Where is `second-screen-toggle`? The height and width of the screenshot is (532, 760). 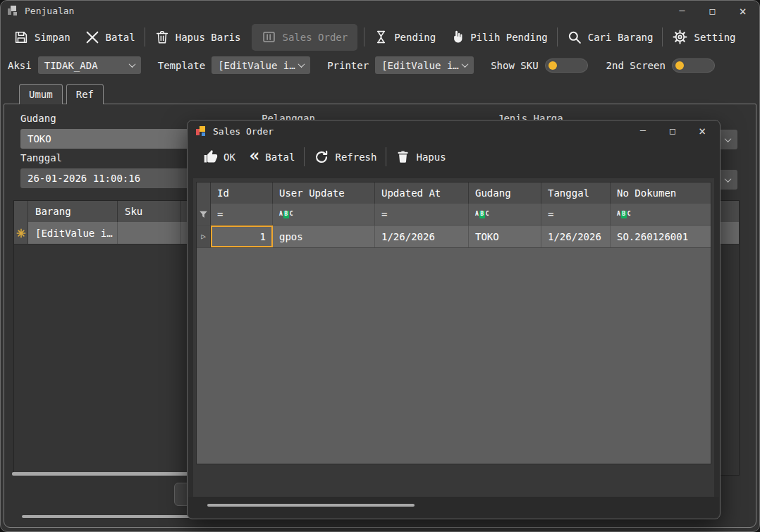
second-screen-toggle is located at coordinates (694, 66).